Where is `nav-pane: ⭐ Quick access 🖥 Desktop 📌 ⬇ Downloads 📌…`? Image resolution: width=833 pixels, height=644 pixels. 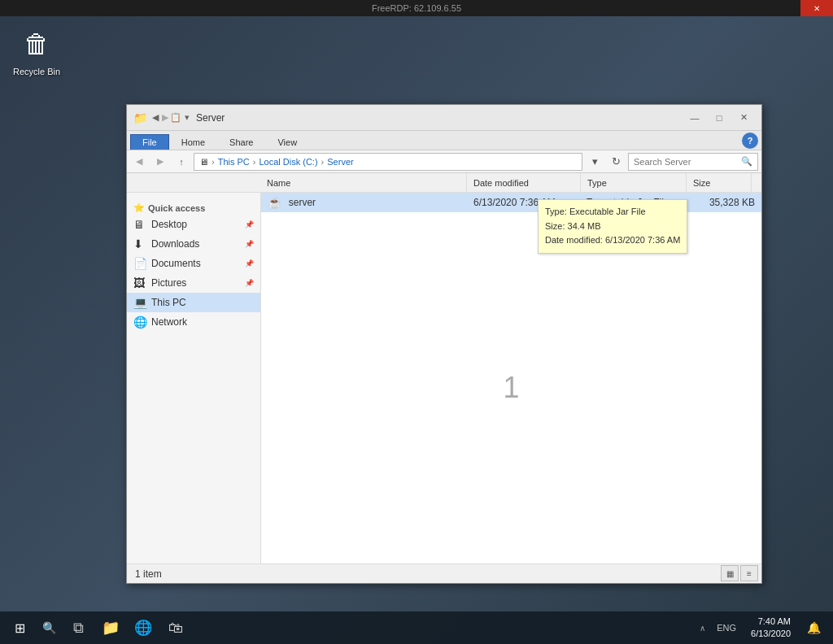 nav-pane: ⭐ Quick access 🖥 Desktop 📌 ⬇ Downloads 📌… is located at coordinates (194, 388).